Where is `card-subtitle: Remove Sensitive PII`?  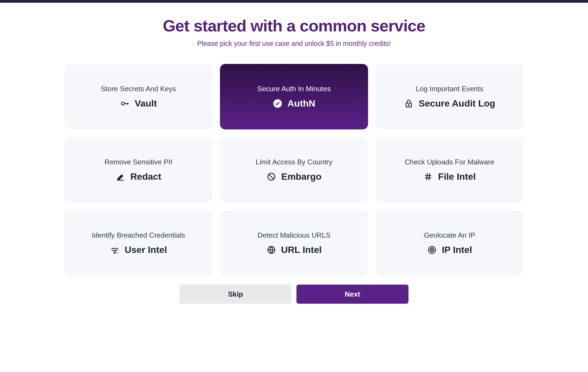
card-subtitle: Remove Sensitive PII is located at coordinates (138, 162).